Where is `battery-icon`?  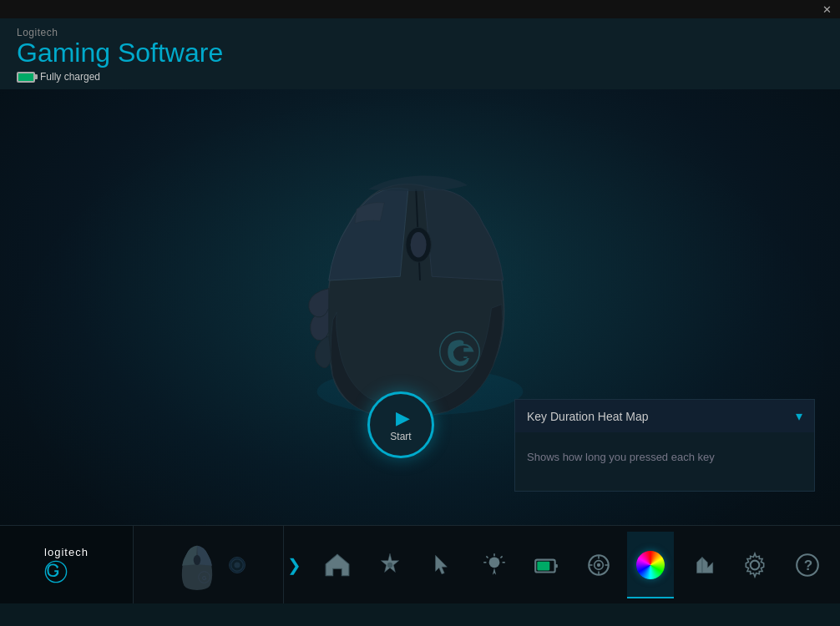 battery-icon is located at coordinates (26, 77).